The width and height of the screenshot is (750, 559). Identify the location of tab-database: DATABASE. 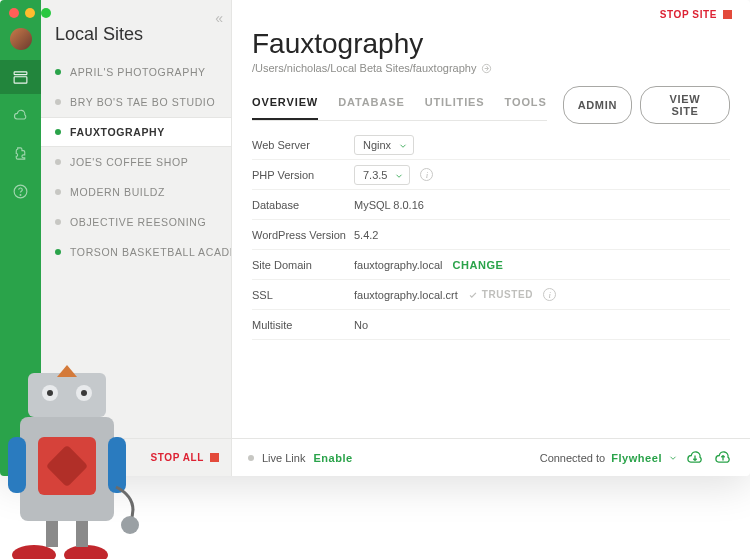
(372, 108).